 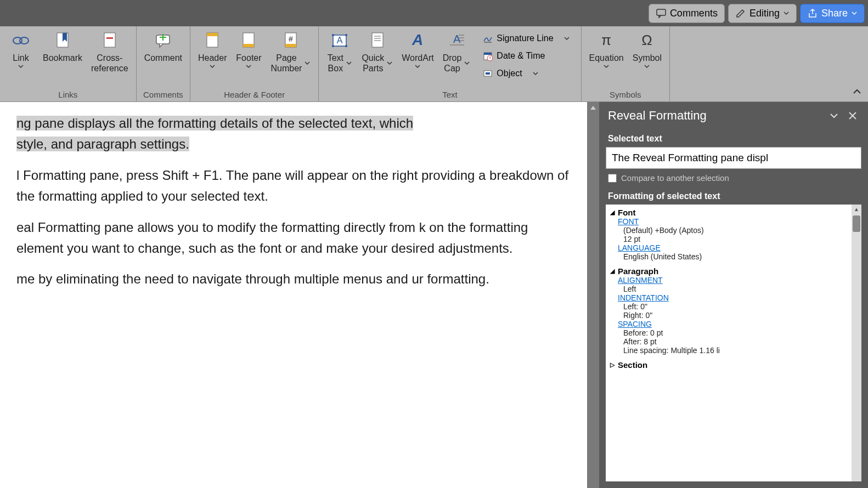 I want to click on alignment-value: Left, so click(x=740, y=289).